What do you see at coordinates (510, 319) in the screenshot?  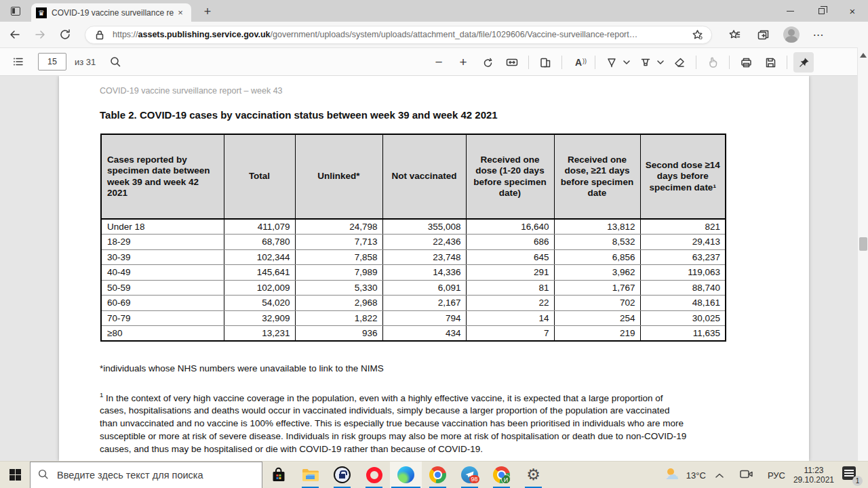 I see `value-cell: 14` at bounding box center [510, 319].